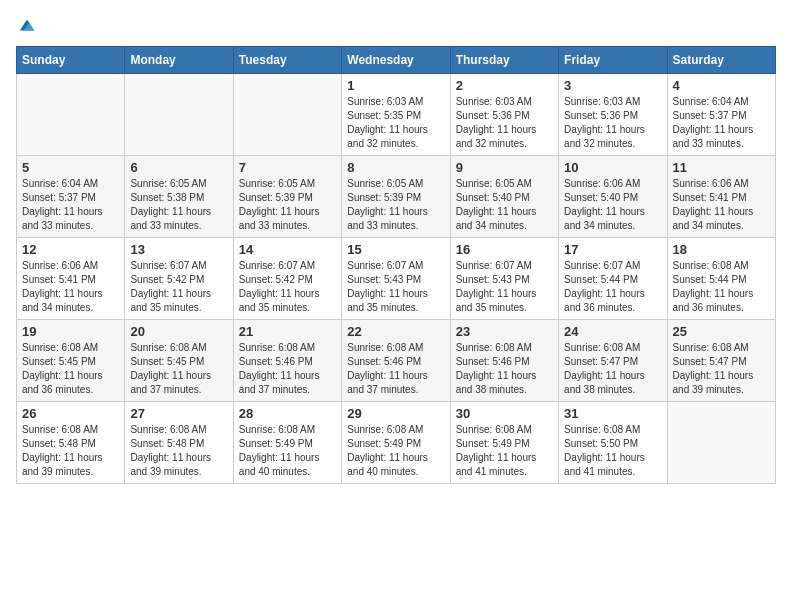 This screenshot has width=792, height=612. Describe the element at coordinates (396, 25) in the screenshot. I see `page-header` at that location.